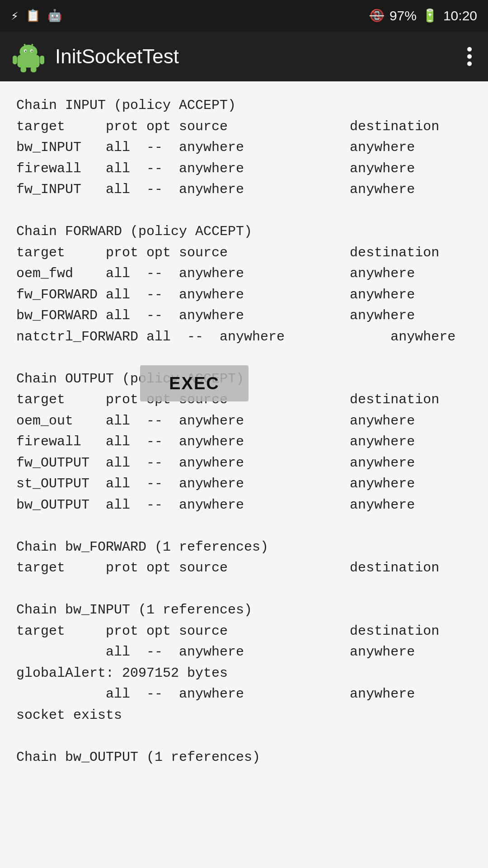  What do you see at coordinates (244, 16) in the screenshot?
I see `status-bar: ⚡ 📋 🤖 📵 97% 🔋 10:20` at bounding box center [244, 16].